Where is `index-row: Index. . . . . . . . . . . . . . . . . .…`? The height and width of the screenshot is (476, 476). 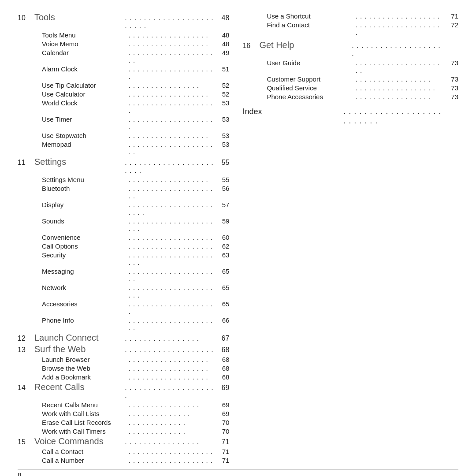 index-row: Index. . . . . . . . . . . . . . . . . .… is located at coordinates (350, 116).